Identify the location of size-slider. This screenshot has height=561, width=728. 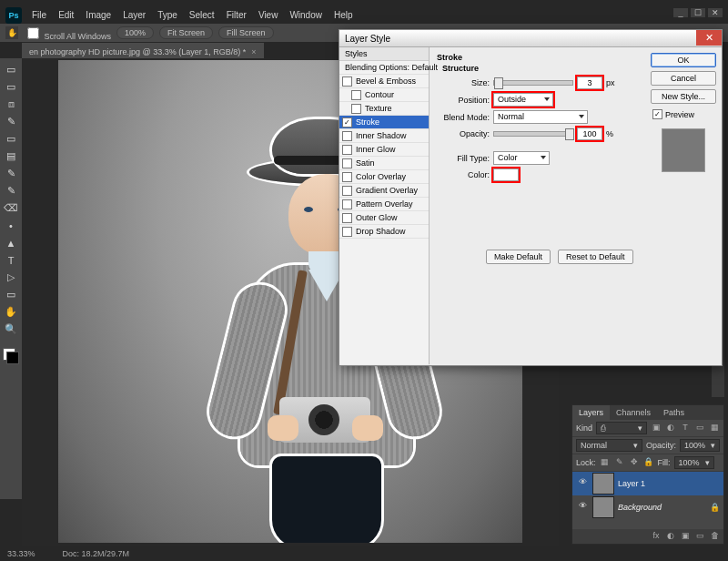
(533, 83).